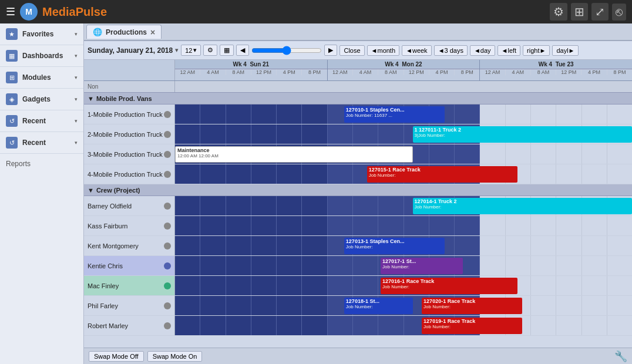 The width and height of the screenshot is (632, 364). Describe the element at coordinates (358, 206) in the screenshot. I see `table-row: Barney Oldfield` at that location.